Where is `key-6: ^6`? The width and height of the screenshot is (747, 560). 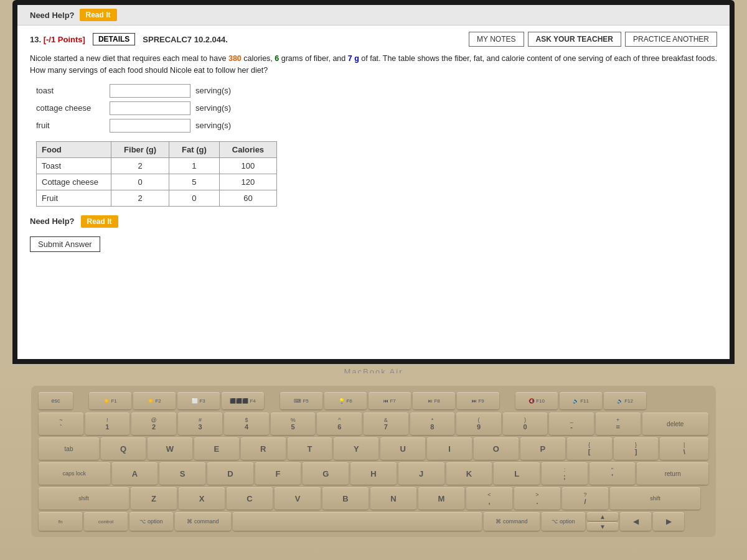 key-6: ^6 is located at coordinates (339, 424).